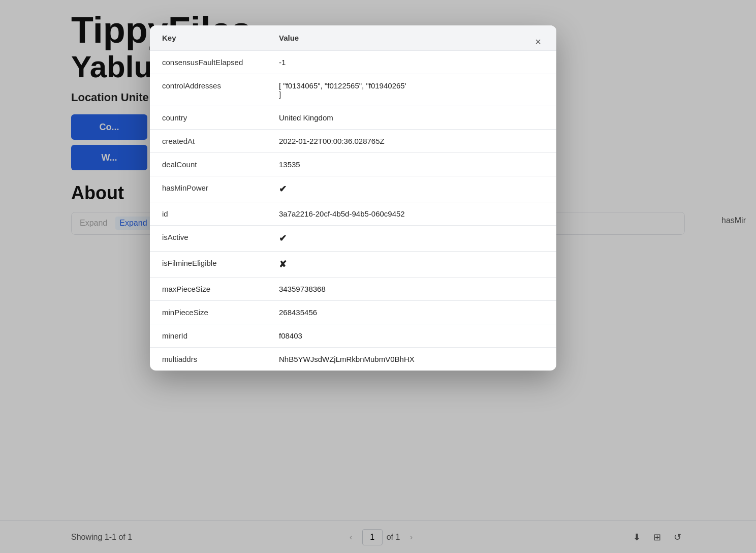  Describe the element at coordinates (412, 359) in the screenshot. I see `row-value: NhB5YWJsdWZjLmRkbnMubmV0BhHX` at that location.